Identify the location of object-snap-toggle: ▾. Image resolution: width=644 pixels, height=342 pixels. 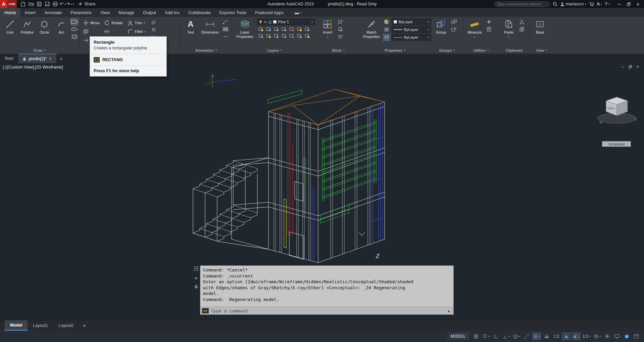
(537, 336).